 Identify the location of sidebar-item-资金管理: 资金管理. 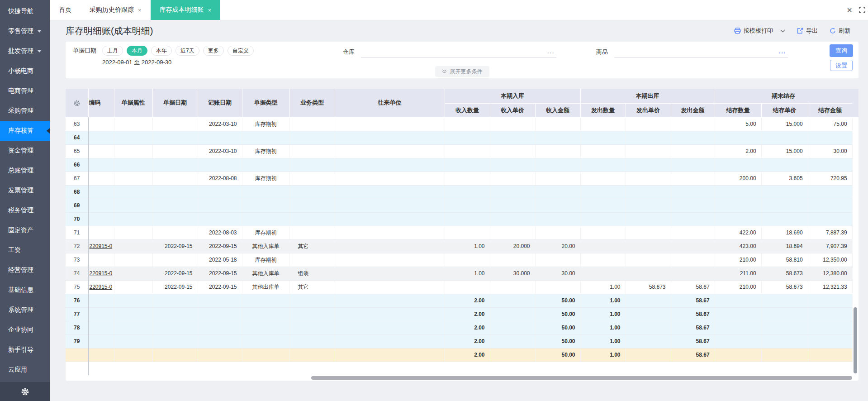
(25, 151).